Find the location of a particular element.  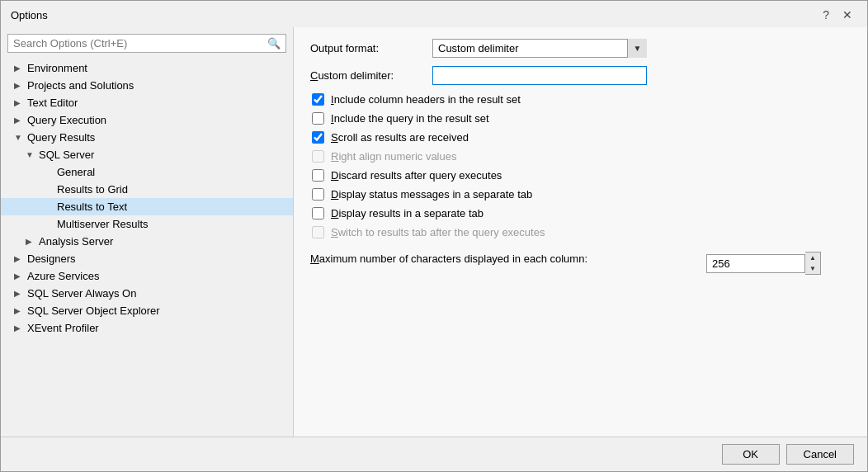

tree-arrow-sql-server-object-explorer: ▶ is located at coordinates (19, 310).